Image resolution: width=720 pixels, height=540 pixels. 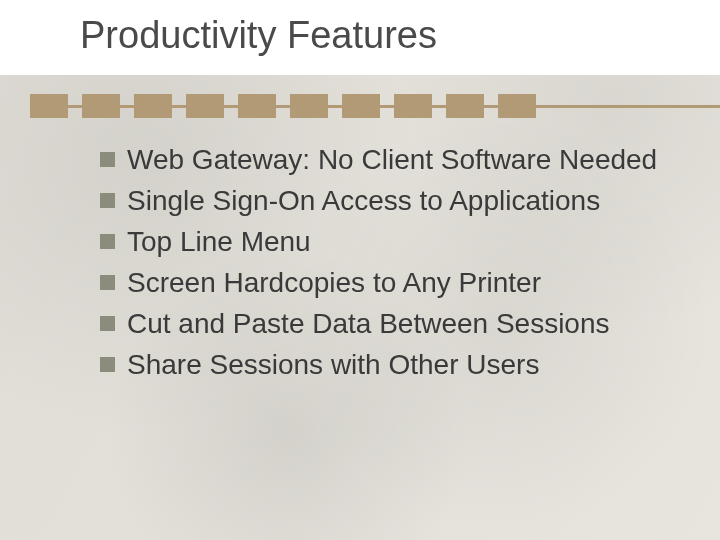 I want to click on list-item: Cut and Paste Data Between Sessions, so click(x=390, y=324).